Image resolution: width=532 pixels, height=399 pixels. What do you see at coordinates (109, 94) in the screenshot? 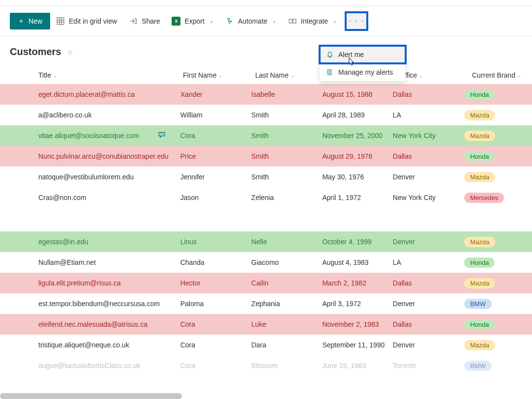
I see `cell-title: eget.dictum.placerat@mattis.ca` at bounding box center [109, 94].